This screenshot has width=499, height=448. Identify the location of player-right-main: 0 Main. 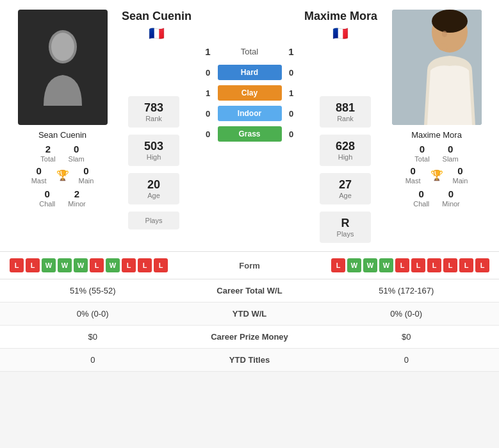
(461, 175).